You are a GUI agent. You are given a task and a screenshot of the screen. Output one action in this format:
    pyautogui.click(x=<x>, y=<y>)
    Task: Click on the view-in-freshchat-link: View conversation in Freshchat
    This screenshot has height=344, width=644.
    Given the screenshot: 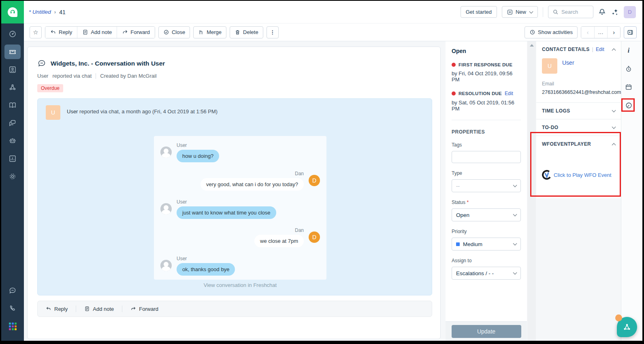 What is the action you would take?
    pyautogui.click(x=240, y=285)
    